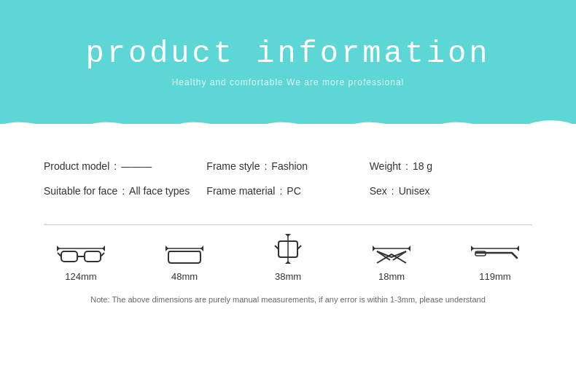 The image size is (576, 392). I want to click on frame-material-label: Frame material, so click(241, 191).